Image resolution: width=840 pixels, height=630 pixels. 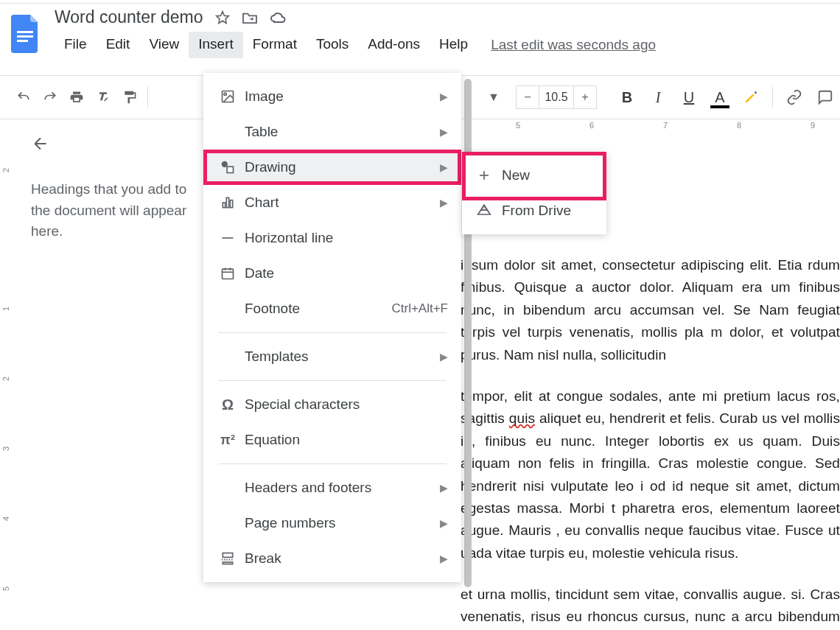 I want to click on paragraph: et urna mollis, tincidunt sem vitae, con…, so click(x=650, y=607).